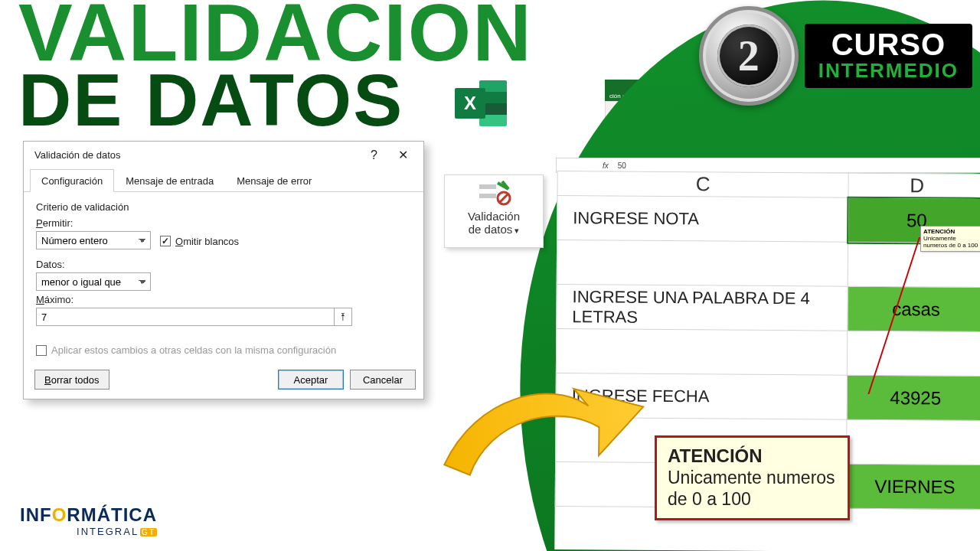  I want to click on course-line2: INTERMEDIO, so click(888, 70).